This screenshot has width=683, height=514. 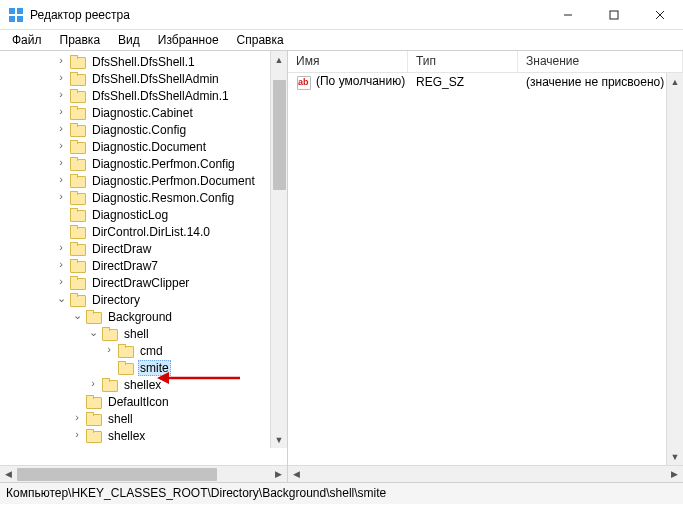 What do you see at coordinates (122, 249) in the screenshot?
I see `tree-node-label: DirectDraw` at bounding box center [122, 249].